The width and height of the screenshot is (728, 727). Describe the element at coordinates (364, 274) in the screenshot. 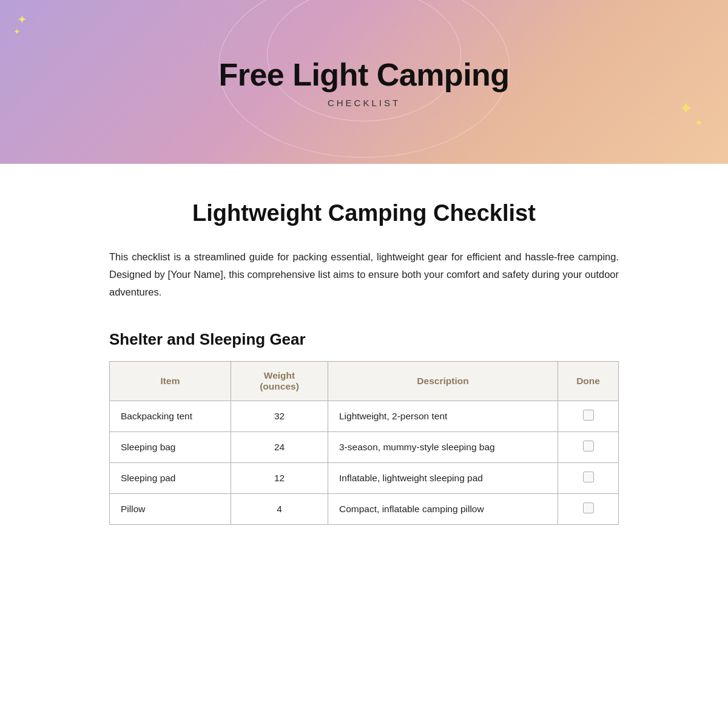

I see `description-text: This checklist is a streamlined guide fo…` at that location.